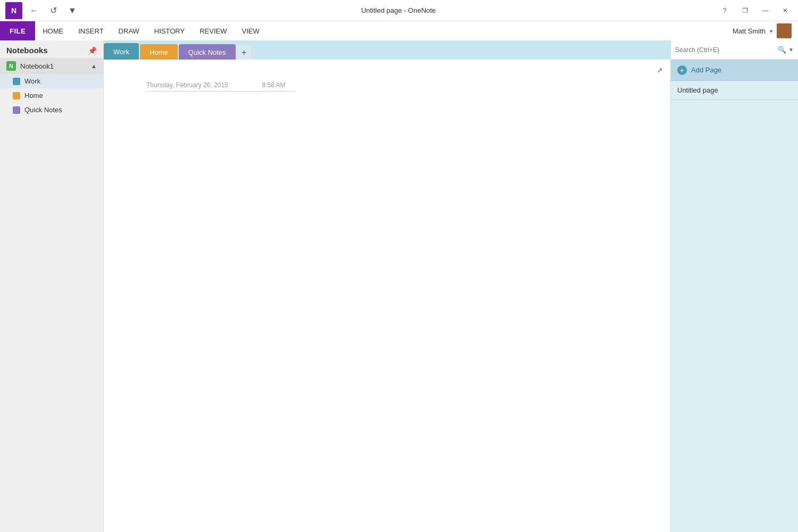 The height and width of the screenshot is (532, 798). What do you see at coordinates (52, 49) in the screenshot?
I see `notebooks-header: Notebooks 📌` at bounding box center [52, 49].